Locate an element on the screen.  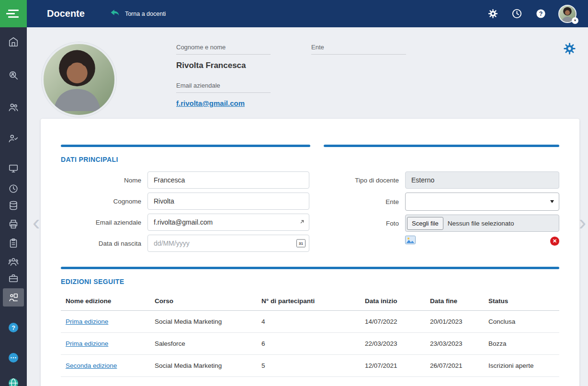
sidebar-item-users is located at coordinates (13, 107).